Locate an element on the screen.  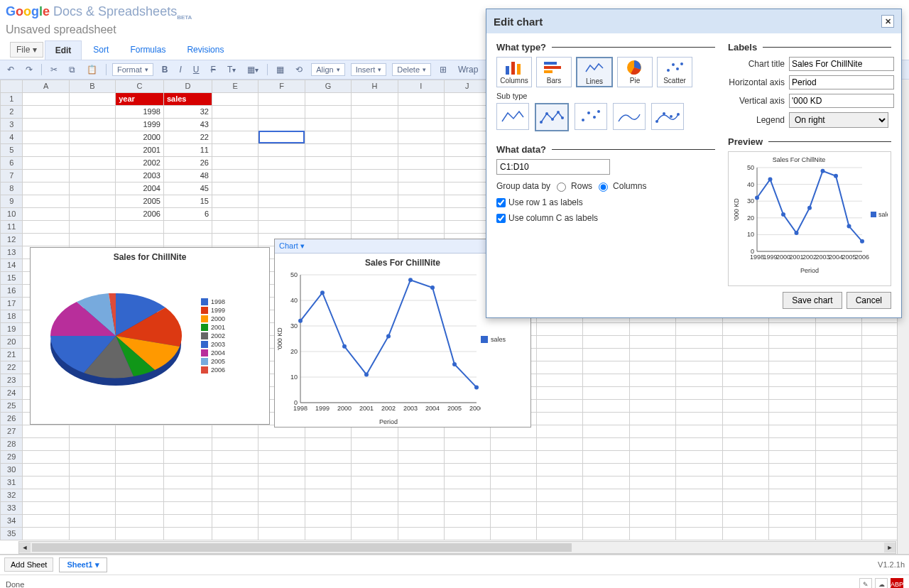
svg-text: 40 is located at coordinates (294, 300).